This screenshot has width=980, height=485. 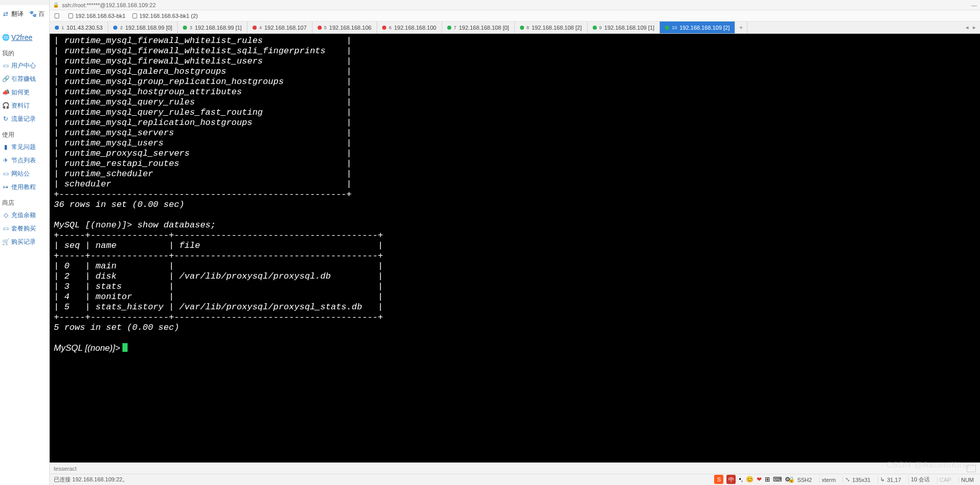 What do you see at coordinates (778, 479) in the screenshot?
I see `ime-kbd-icon: ⌨` at bounding box center [778, 479].